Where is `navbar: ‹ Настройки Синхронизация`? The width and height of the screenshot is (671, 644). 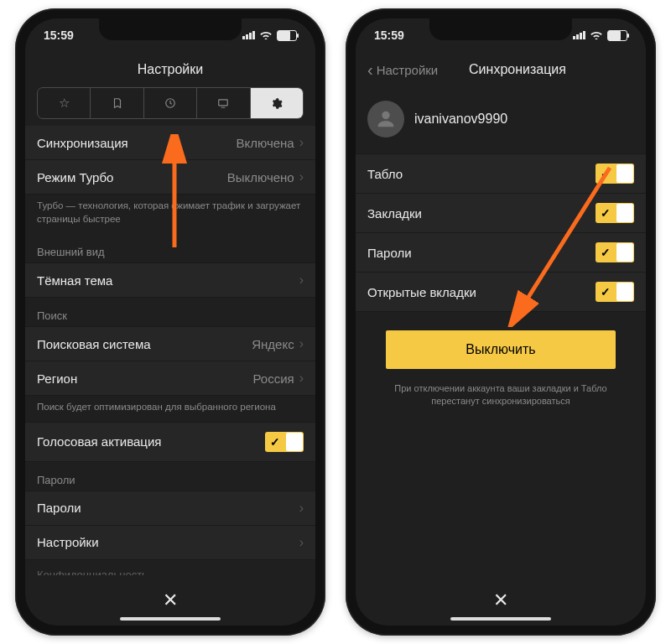
navbar: ‹ Настройки Синхронизация is located at coordinates (501, 70).